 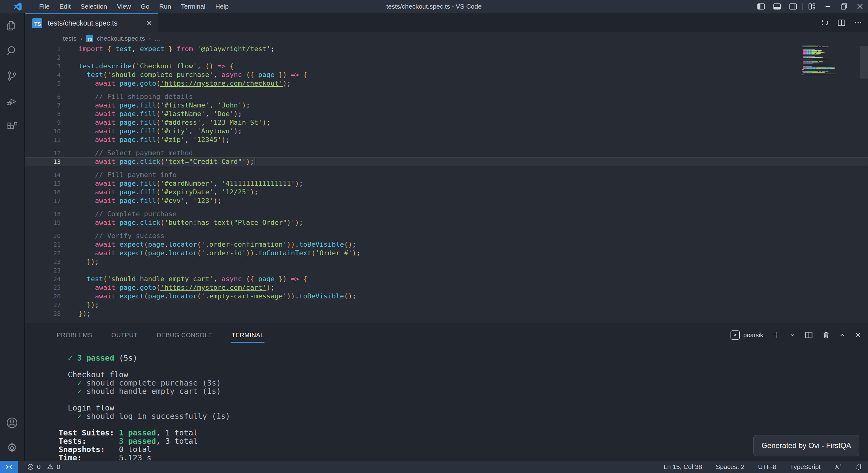 What do you see at coordinates (864, 62) in the screenshot?
I see `editor-scrollbar` at bounding box center [864, 62].